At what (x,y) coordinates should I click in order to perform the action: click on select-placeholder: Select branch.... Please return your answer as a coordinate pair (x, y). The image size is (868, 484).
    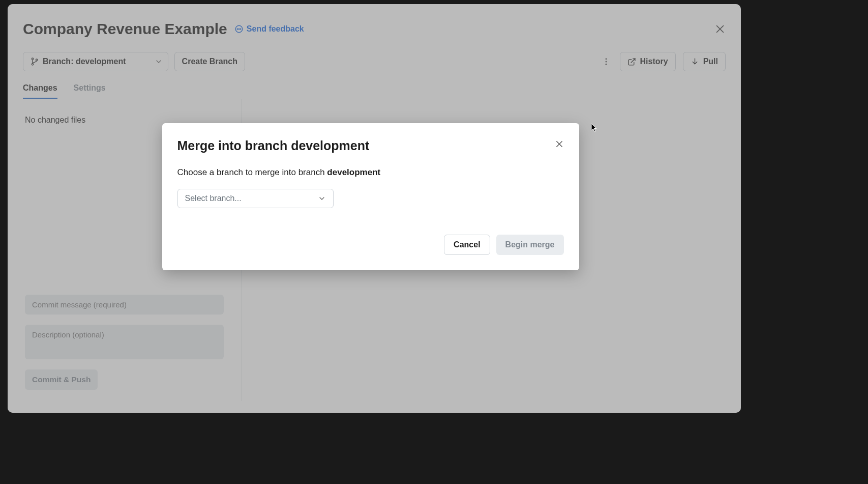
    Looking at the image, I should click on (214, 198).